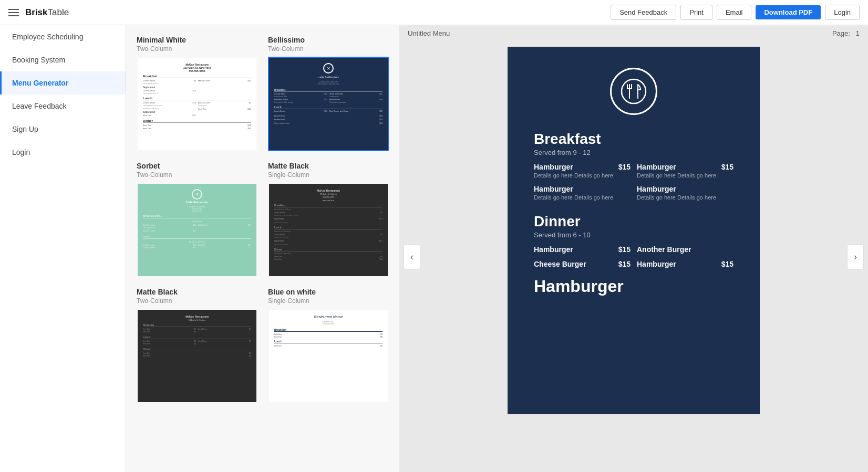  I want to click on template-card-matte-black-2col: Matte Black Two-Column McKay Restaurant1…, so click(197, 345).